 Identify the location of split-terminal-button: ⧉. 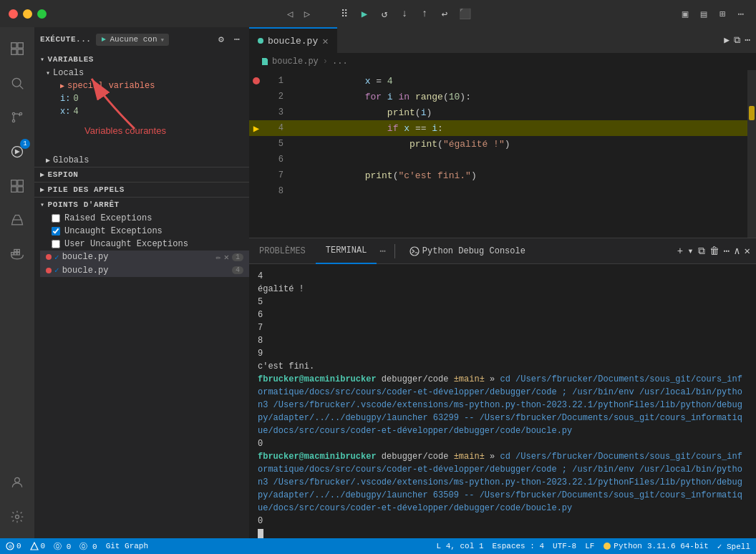
(702, 251).